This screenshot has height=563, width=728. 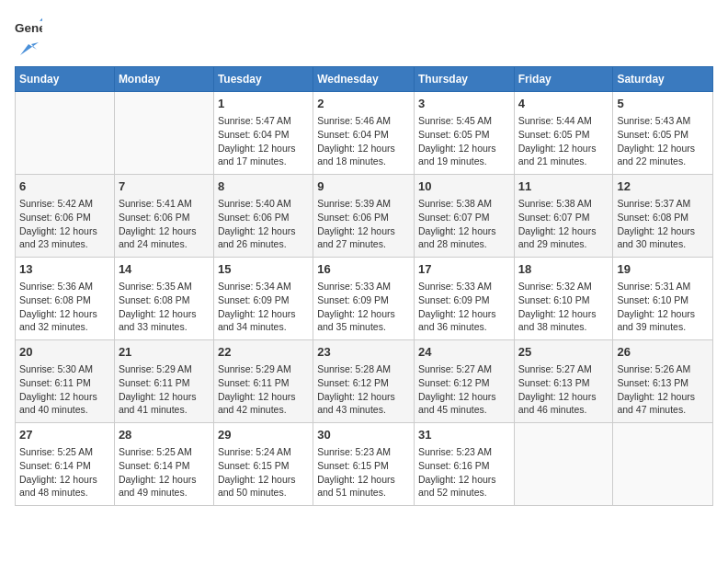 I want to click on day-number: 3, so click(x=464, y=104).